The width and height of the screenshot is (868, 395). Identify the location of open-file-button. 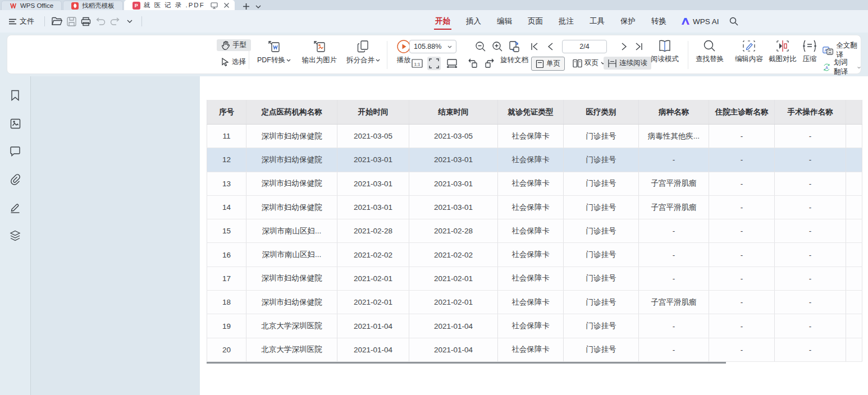
(57, 21).